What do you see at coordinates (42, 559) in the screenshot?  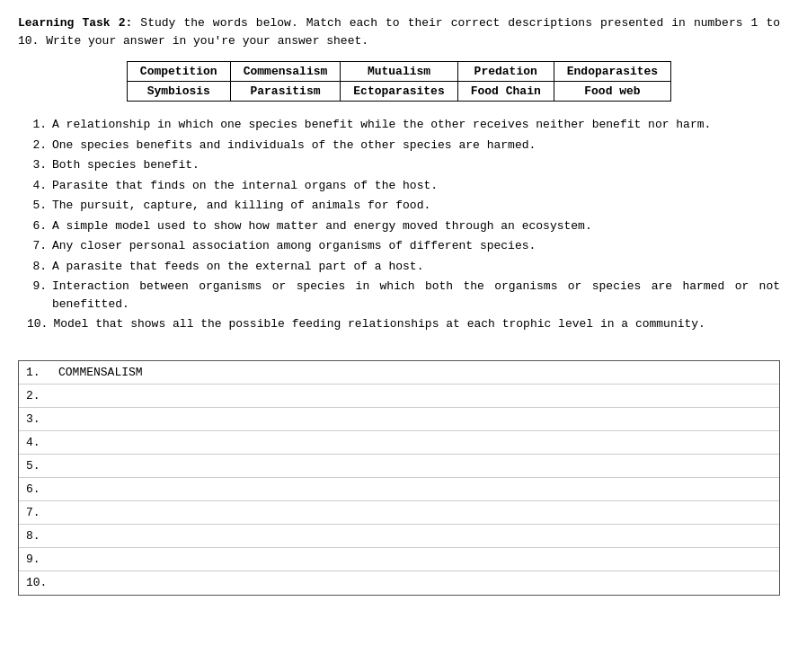 I see `answer-num: 9.` at bounding box center [42, 559].